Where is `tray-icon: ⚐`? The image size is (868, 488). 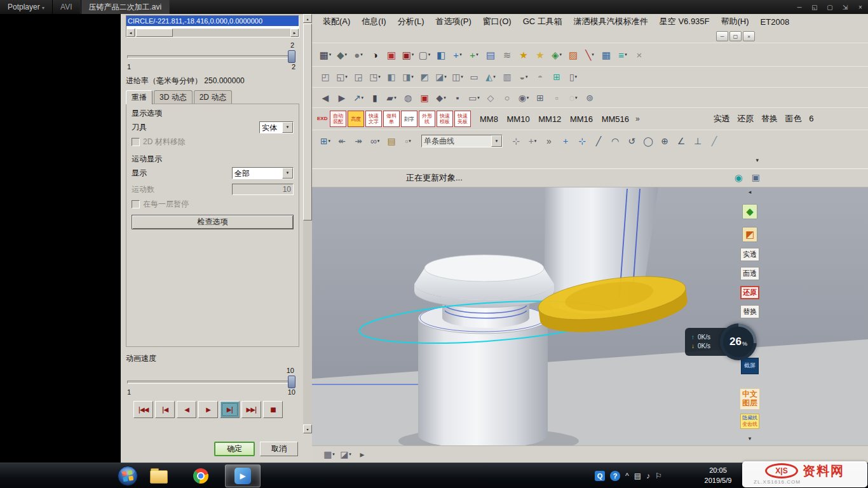 tray-icon: ⚐ is located at coordinates (658, 476).